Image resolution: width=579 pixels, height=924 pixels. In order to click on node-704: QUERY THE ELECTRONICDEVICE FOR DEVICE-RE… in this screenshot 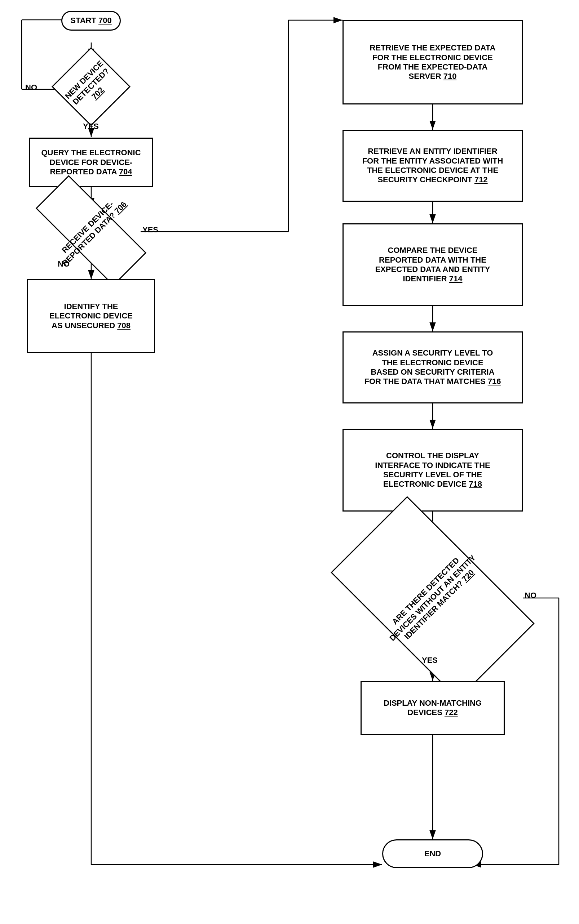, I will do `click(91, 163)`.